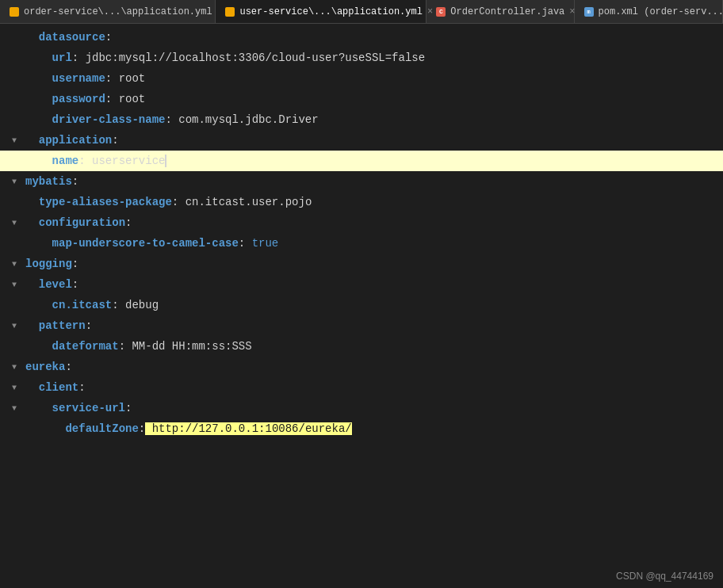 The height and width of the screenshot is (588, 723). I want to click on code-line: ▼ application:, so click(362, 140).